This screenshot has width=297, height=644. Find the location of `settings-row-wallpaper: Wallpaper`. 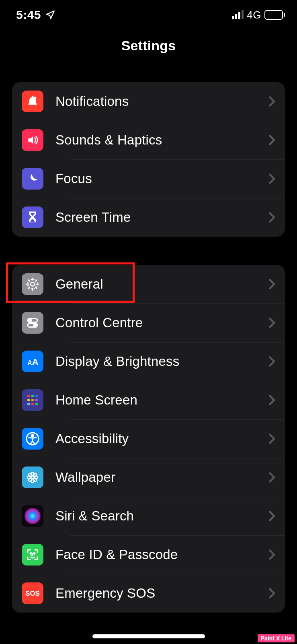

settings-row-wallpaper: Wallpaper is located at coordinates (149, 477).